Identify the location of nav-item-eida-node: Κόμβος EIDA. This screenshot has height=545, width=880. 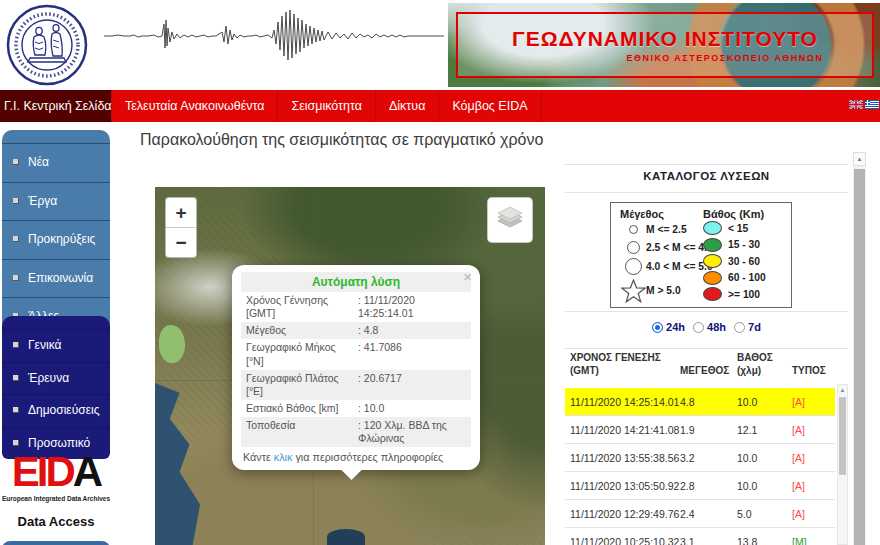
(490, 106).